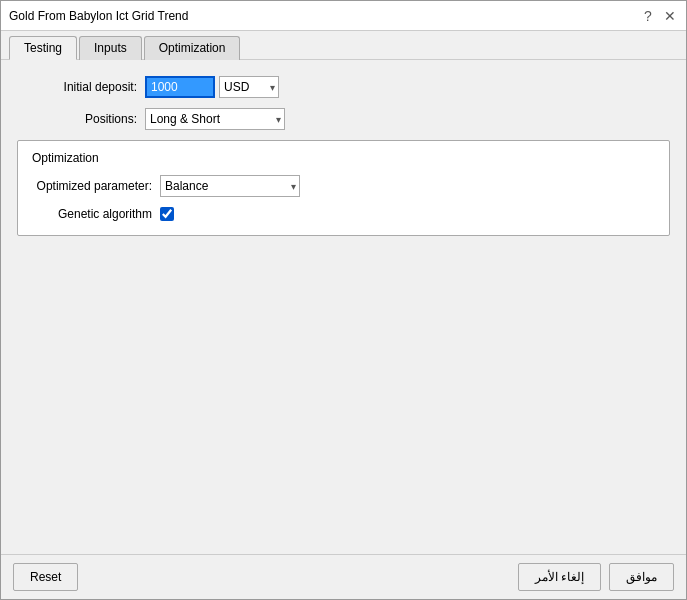 The height and width of the screenshot is (600, 687). What do you see at coordinates (344, 119) in the screenshot?
I see `positions-row: Positions: Long & Short Long Only Short …` at bounding box center [344, 119].